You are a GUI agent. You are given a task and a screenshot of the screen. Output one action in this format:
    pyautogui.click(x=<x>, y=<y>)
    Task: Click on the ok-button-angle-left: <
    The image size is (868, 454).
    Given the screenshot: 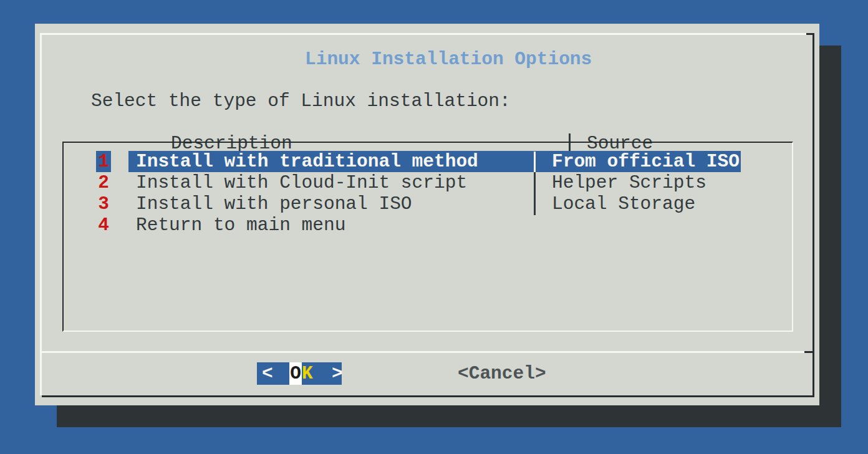 What is the action you would take?
    pyautogui.click(x=268, y=374)
    